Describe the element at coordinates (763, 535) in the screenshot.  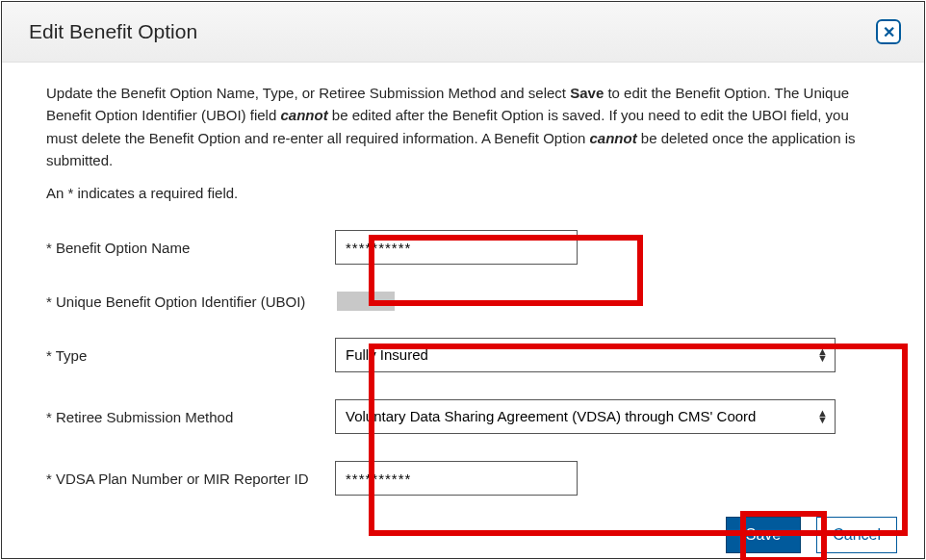
I see `save-button: Save` at that location.